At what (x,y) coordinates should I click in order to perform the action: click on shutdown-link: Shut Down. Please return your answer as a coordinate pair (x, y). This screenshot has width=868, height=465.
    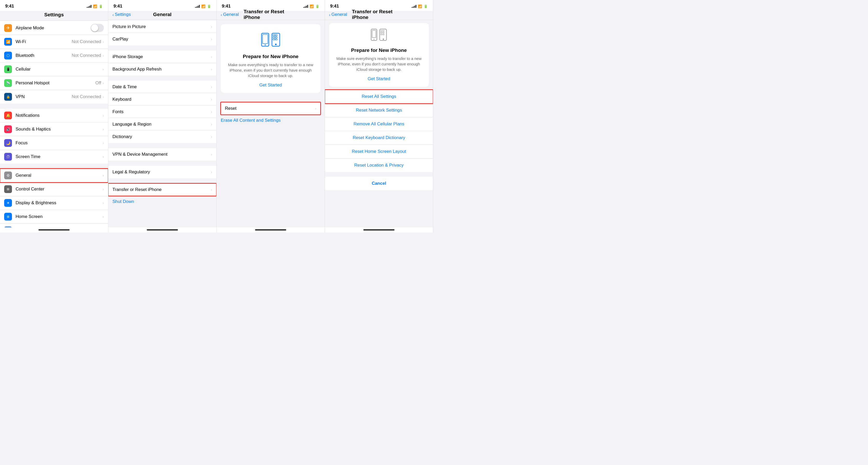
    Looking at the image, I should click on (123, 201).